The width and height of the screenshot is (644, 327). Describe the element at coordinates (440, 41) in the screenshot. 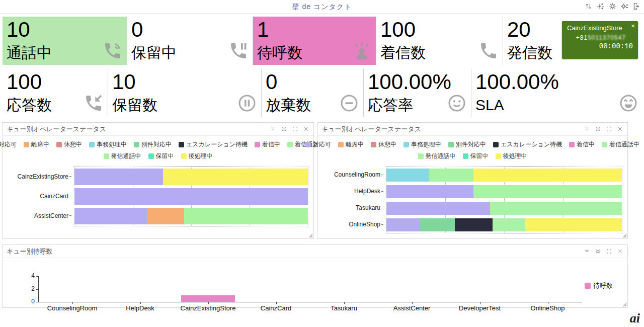

I see `kpi-tile: 100着信数` at that location.